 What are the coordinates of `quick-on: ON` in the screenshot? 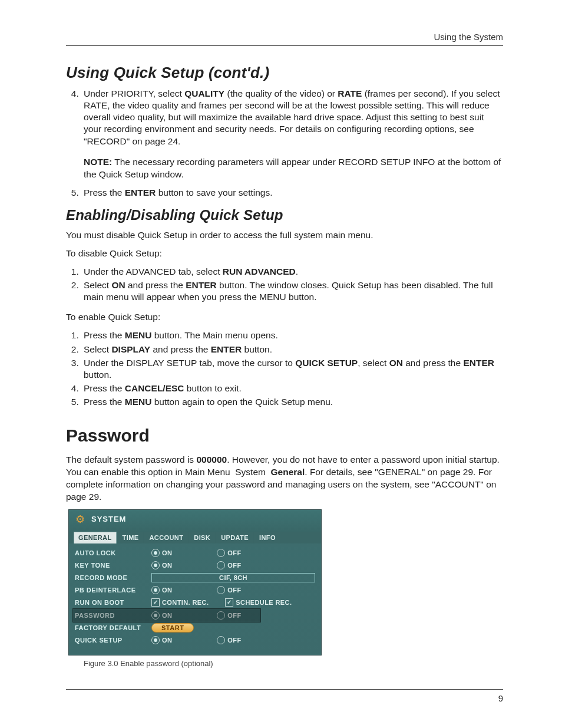 It's located at (161, 640).